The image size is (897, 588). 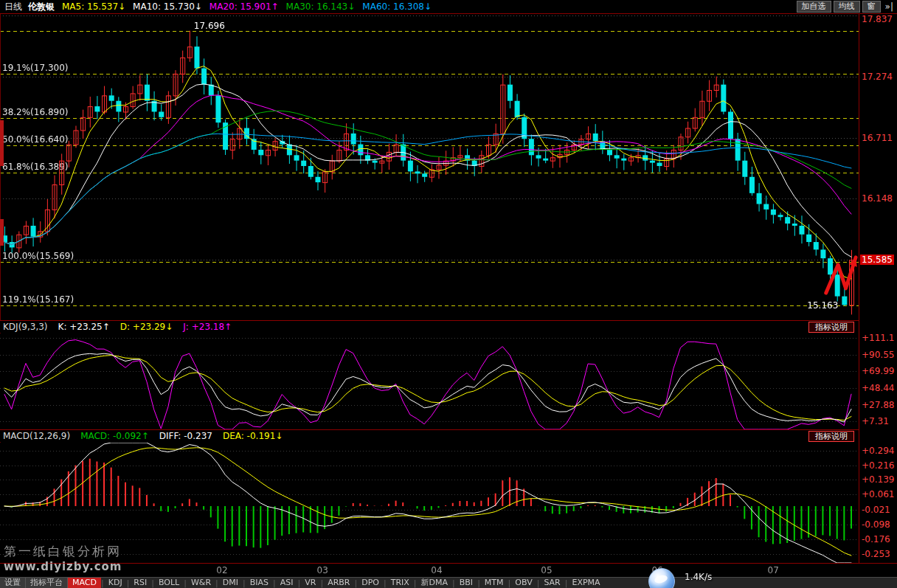 What do you see at coordinates (878, 355) in the screenshot?
I see `axis-price-label: +90.55` at bounding box center [878, 355].